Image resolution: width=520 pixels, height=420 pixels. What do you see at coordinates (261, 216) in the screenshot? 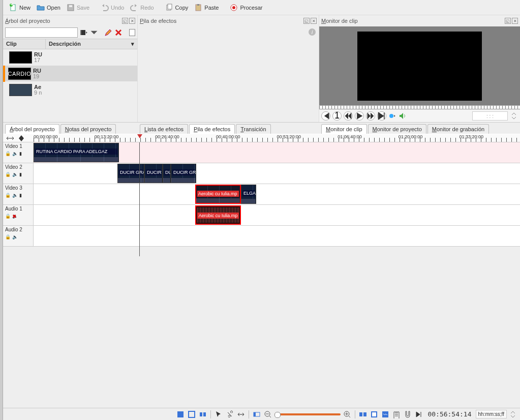
I see `track-audio-1: Audio 1 🔒🔈✖ Aerobic cu Iulia.mp` at bounding box center [261, 216].